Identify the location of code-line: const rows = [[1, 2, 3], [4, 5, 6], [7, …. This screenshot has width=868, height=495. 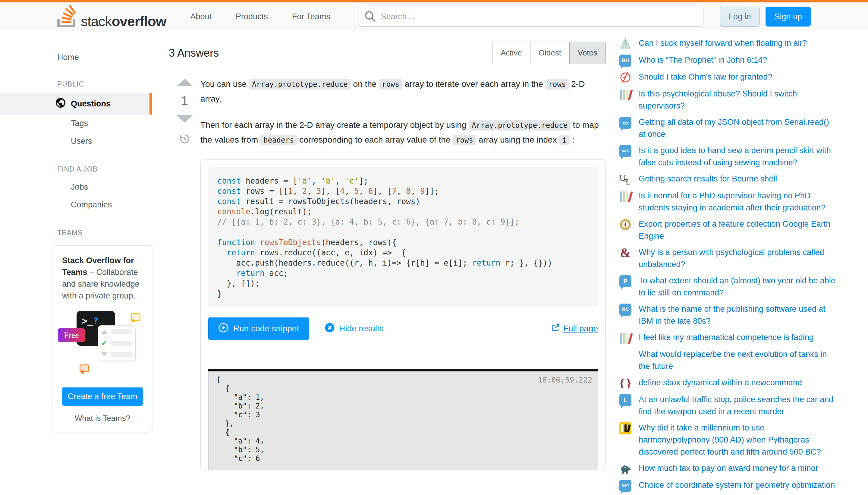
(403, 191).